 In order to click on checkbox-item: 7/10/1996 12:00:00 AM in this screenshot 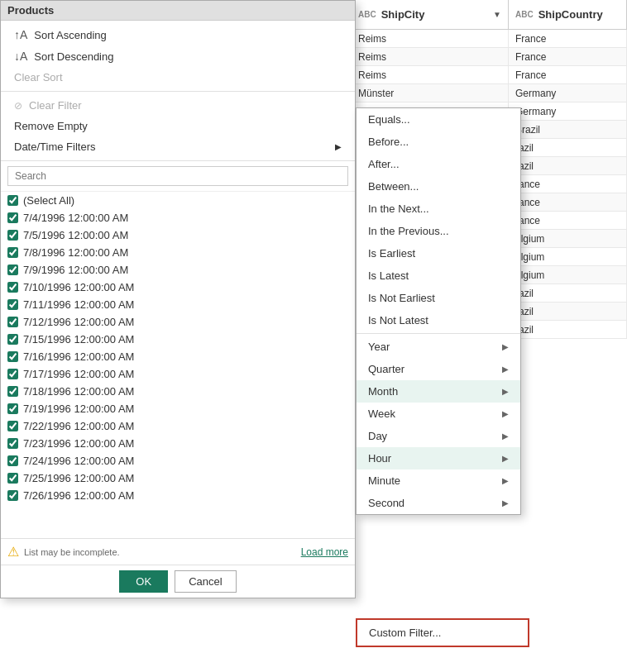, I will do `click(178, 288)`.